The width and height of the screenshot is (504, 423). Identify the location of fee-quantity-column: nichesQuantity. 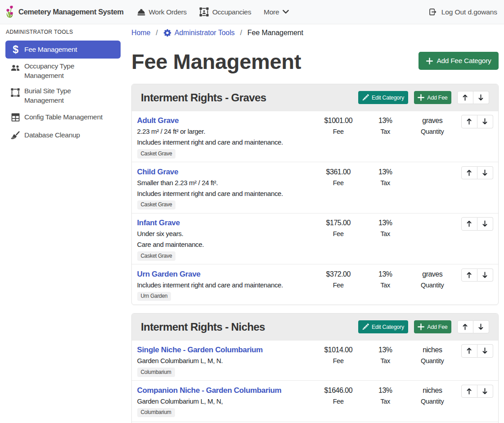
(433, 401).